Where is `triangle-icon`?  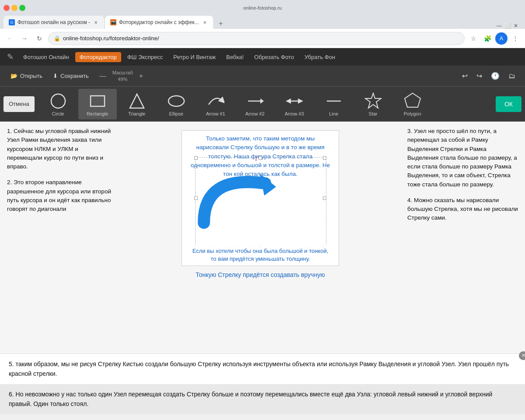
triangle-icon is located at coordinates (137, 101).